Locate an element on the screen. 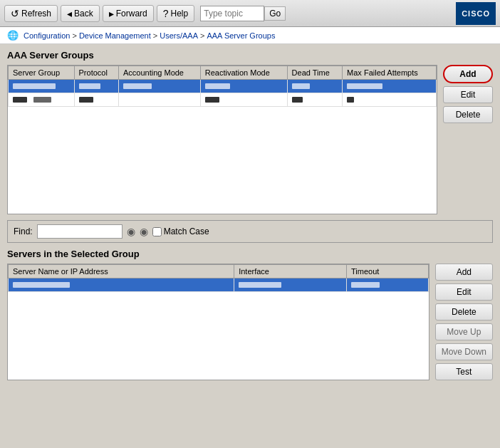 The width and height of the screenshot is (500, 448). find-next-icon: ◉ is located at coordinates (144, 231).